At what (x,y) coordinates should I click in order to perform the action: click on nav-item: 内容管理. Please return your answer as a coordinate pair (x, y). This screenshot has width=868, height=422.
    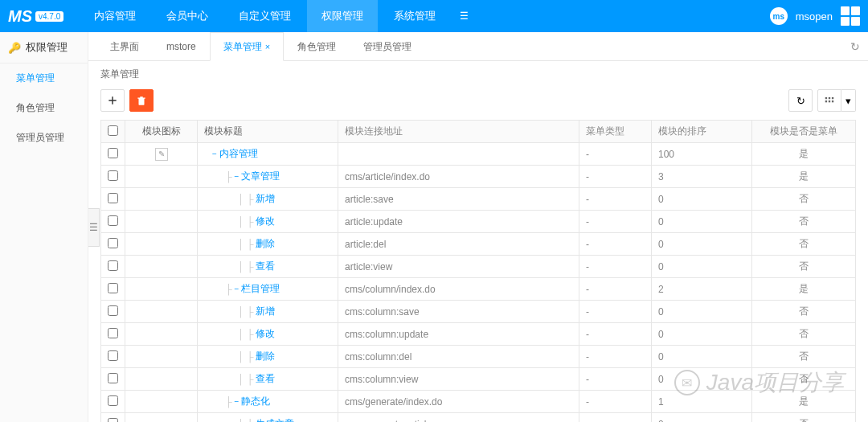
    Looking at the image, I should click on (115, 16).